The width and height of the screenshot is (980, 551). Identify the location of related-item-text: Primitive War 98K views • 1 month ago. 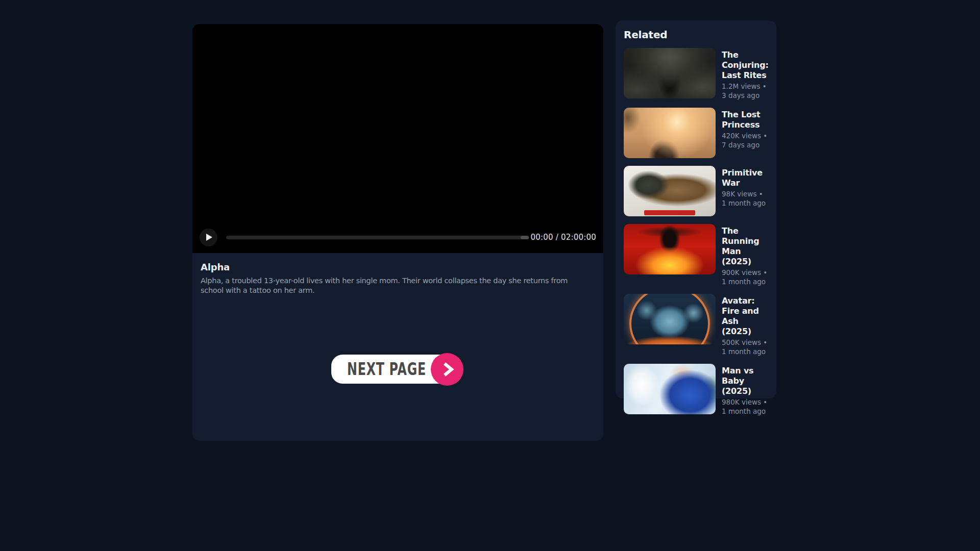
(745, 191).